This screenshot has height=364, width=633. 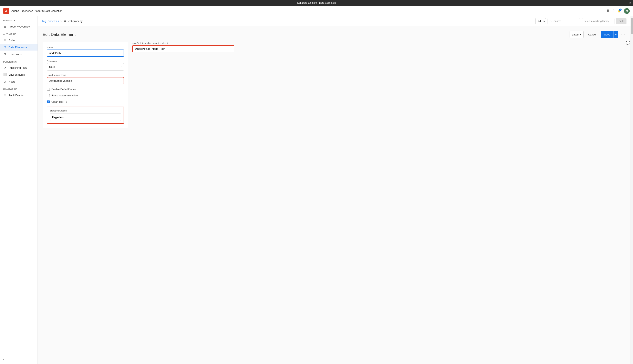 I want to click on breadcrumb-actions: All Select a working library Build, so click(x=581, y=21).